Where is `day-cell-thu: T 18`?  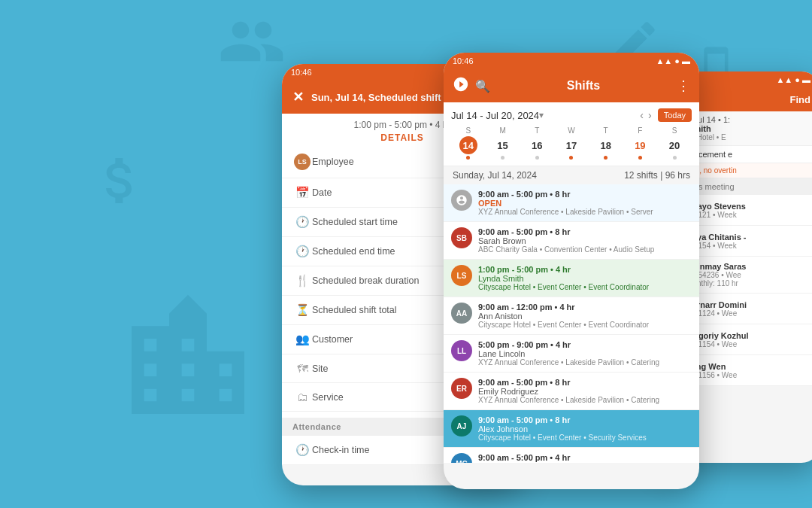 day-cell-thu: T 18 is located at coordinates (606, 143).